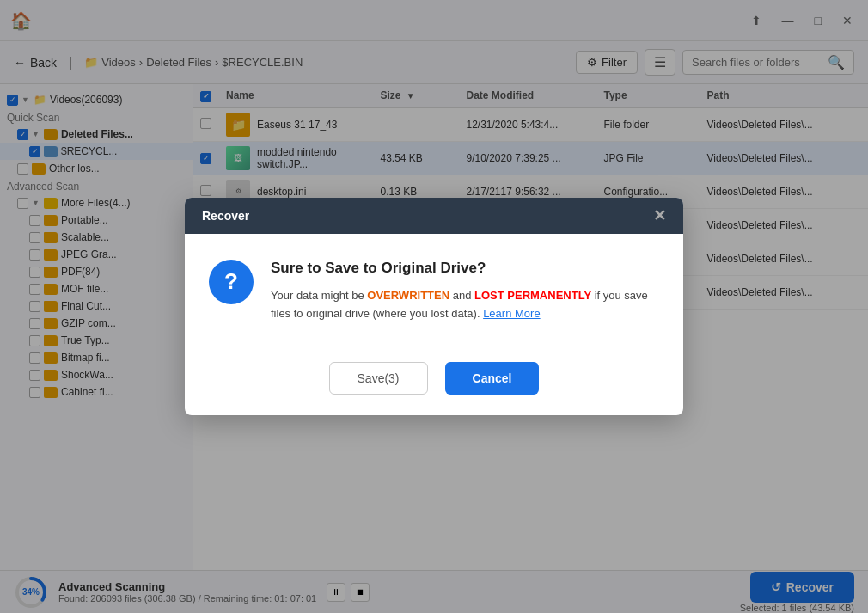  I want to click on modal-heading: Sure to Save to Original Drive?, so click(465, 268).